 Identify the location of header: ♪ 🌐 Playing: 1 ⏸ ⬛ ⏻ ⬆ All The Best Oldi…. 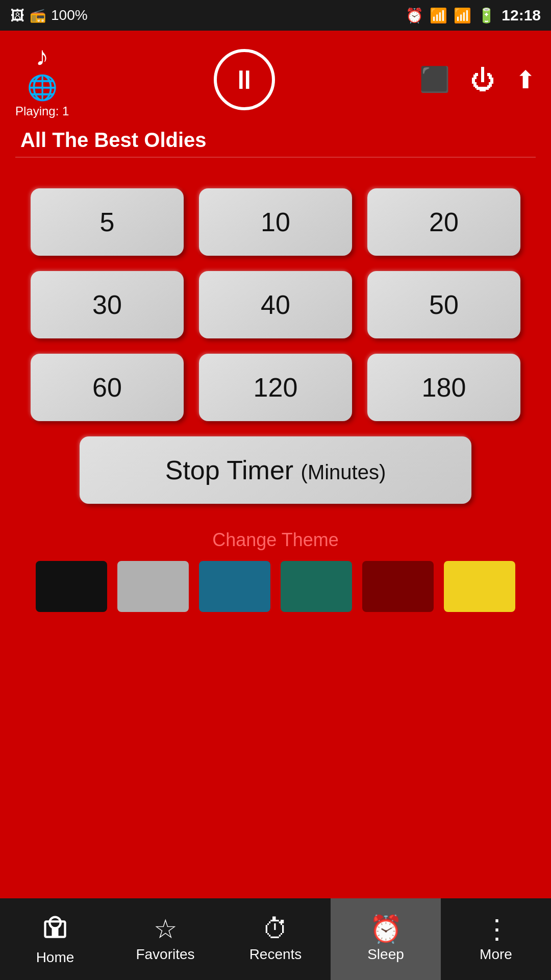
(276, 99).